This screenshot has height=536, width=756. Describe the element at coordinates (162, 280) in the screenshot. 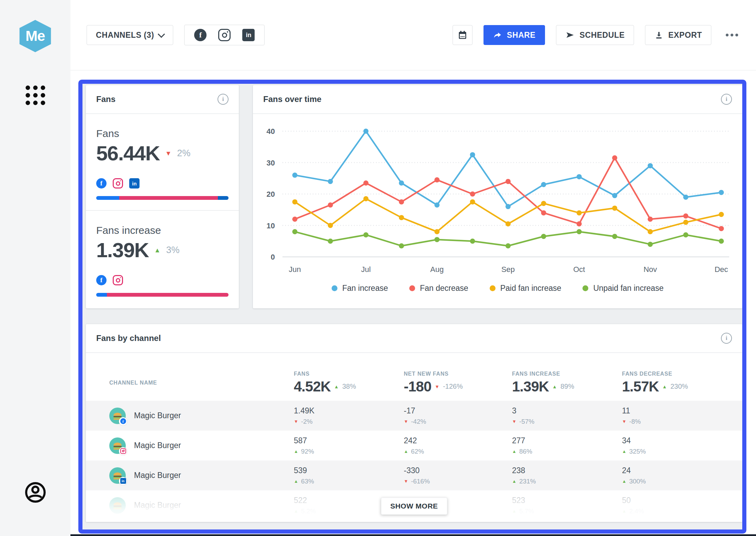

I see `fans-increase-network-icons: f` at that location.